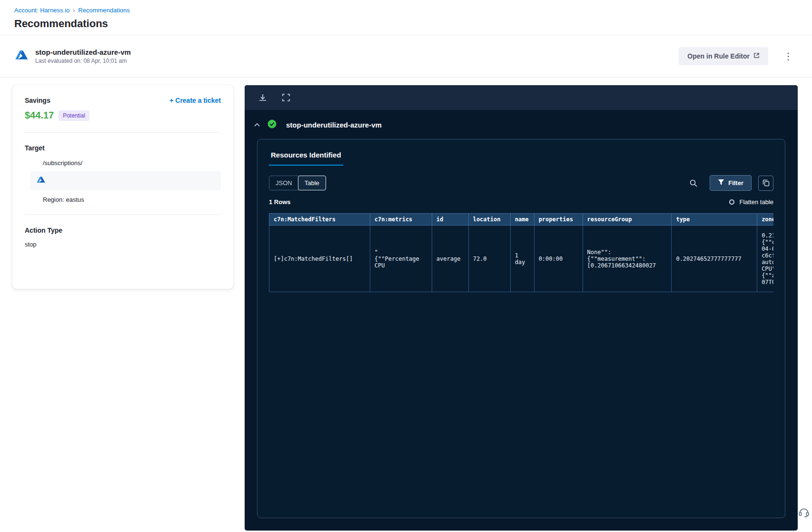  What do you see at coordinates (406, 24) in the screenshot?
I see `page-title: Recommendations` at bounding box center [406, 24].